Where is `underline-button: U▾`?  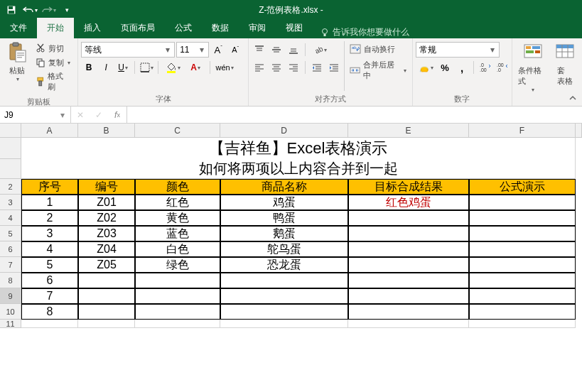 underline-button: U▾ is located at coordinates (123, 67).